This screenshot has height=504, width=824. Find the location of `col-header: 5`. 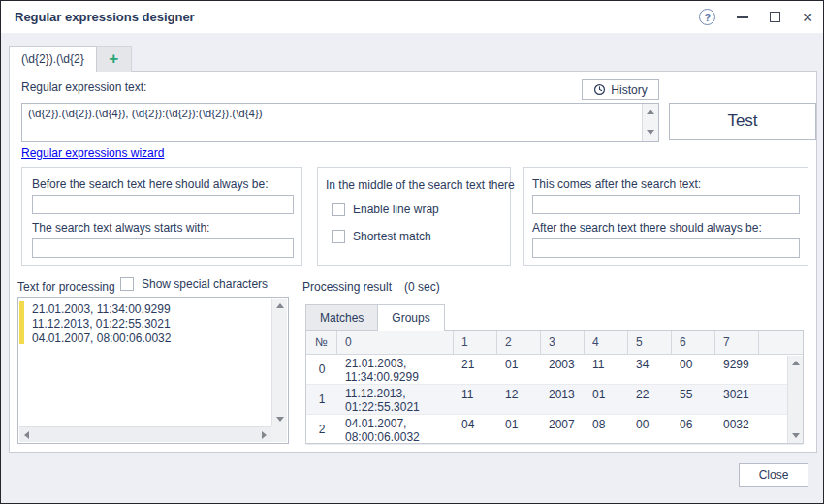

col-header: 5 is located at coordinates (650, 342).